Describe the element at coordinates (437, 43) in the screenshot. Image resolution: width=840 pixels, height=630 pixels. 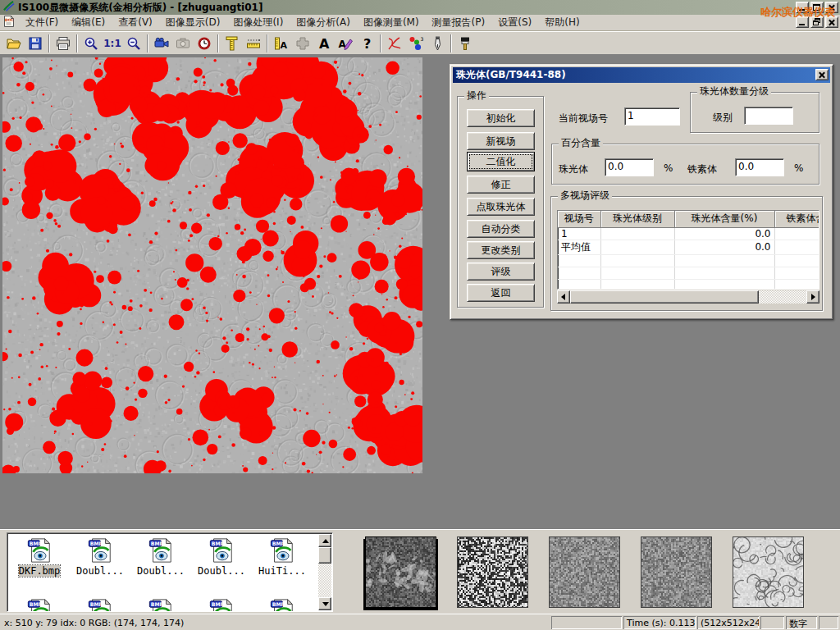
I see `pen-button` at that location.